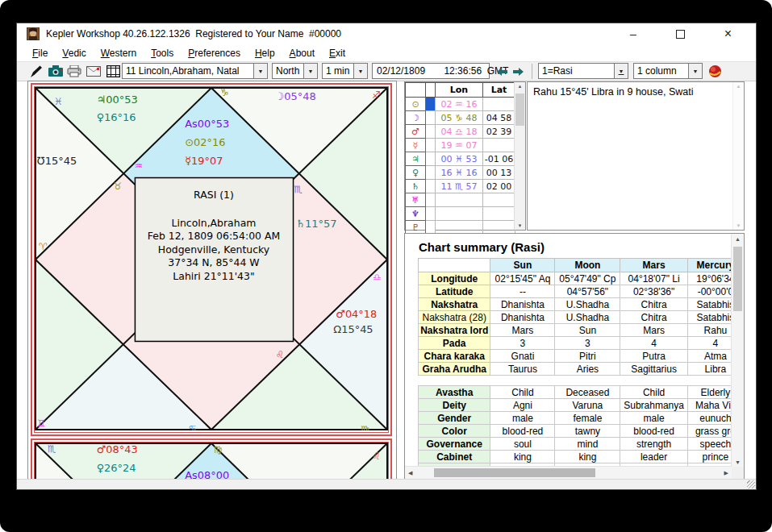  Describe the element at coordinates (751, 484) in the screenshot. I see `resize-grip` at that location.